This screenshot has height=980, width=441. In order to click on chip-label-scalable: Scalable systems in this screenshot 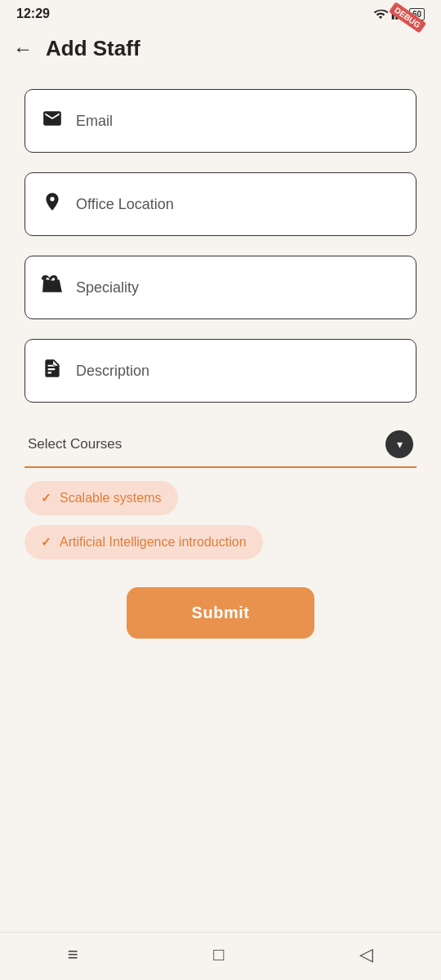, I will do `click(111, 498)`.